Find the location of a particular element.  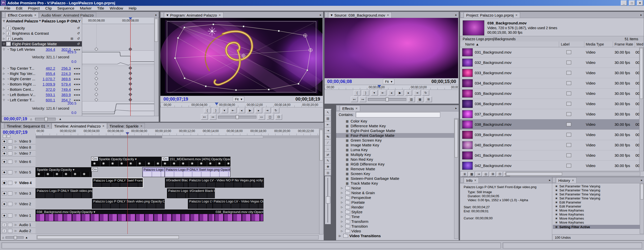

zoom-out-icon: △ is located at coordinates (31, 119).